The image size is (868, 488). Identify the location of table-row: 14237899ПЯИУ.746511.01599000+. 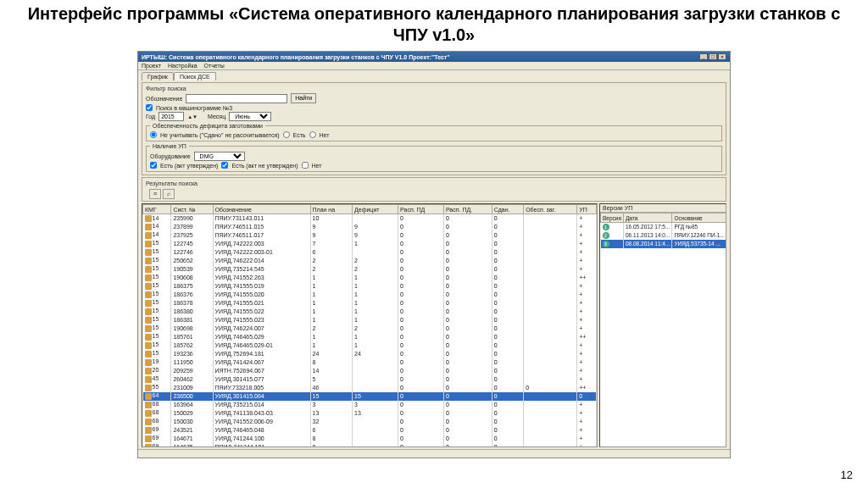
(370, 227).